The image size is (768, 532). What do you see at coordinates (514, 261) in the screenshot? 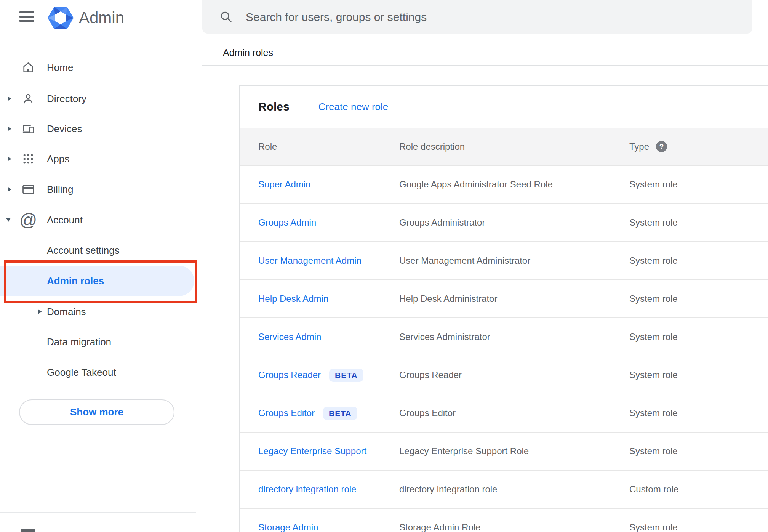
I see `role-description: User Management Administrator` at bounding box center [514, 261].